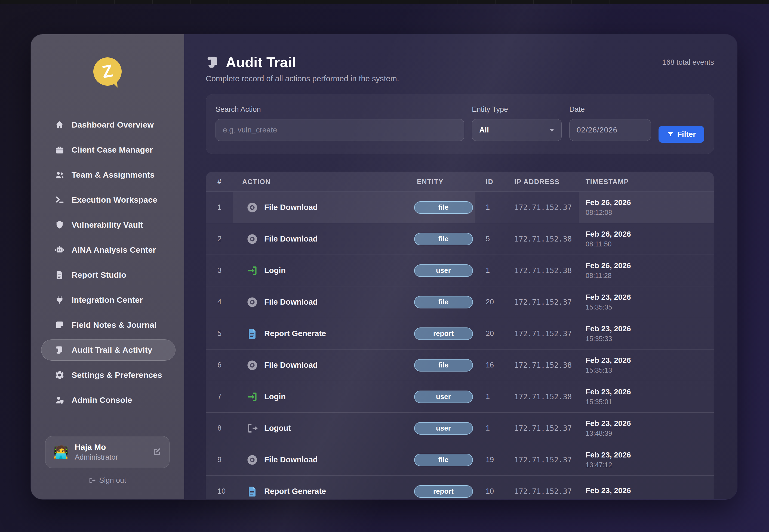  Describe the element at coordinates (444, 460) in the screenshot. I see `entity-badge: file` at that location.